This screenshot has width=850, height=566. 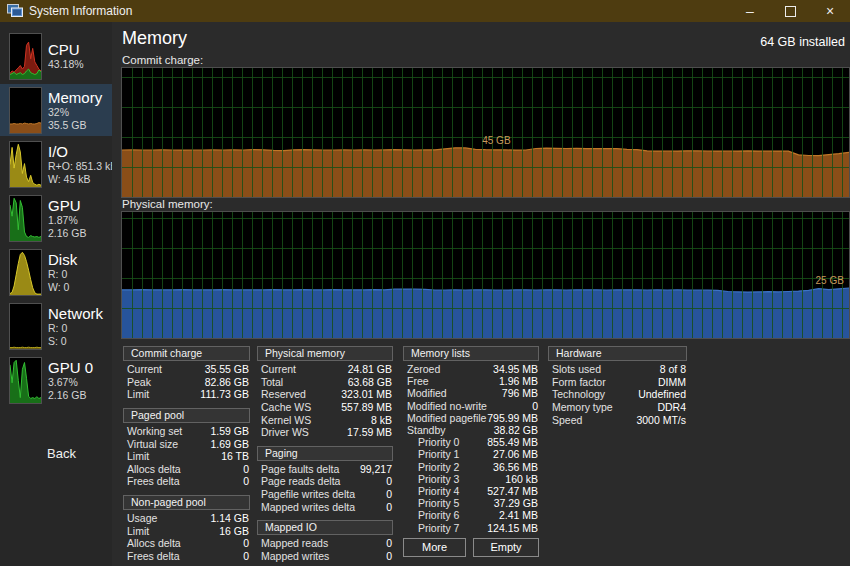 I want to click on stat-row: Working set1.59 GB, so click(x=186, y=432).